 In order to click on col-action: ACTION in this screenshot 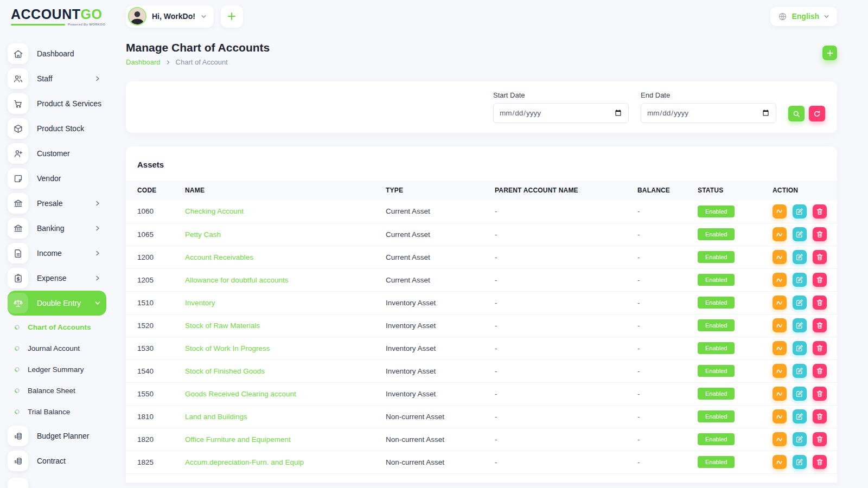, I will do `click(805, 190)`.